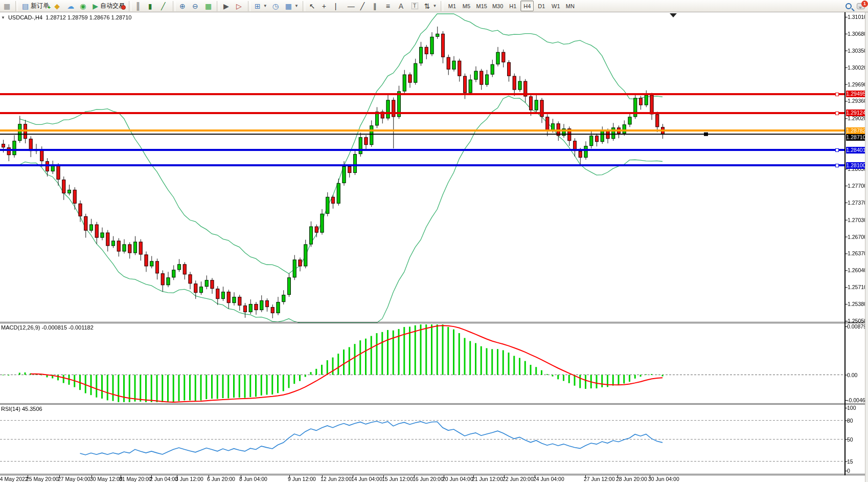  I want to click on autotrading-button: ▶自动交易, so click(108, 6).